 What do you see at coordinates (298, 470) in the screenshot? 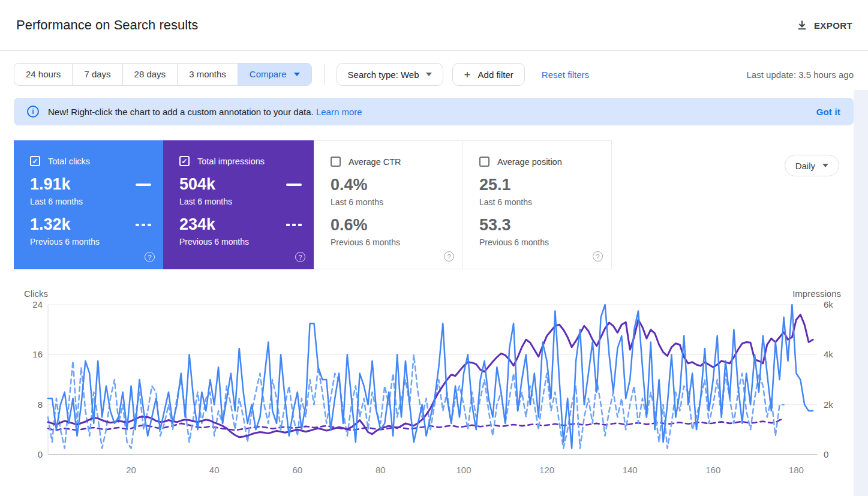
I see `x-axis-tick: 60` at bounding box center [298, 470].